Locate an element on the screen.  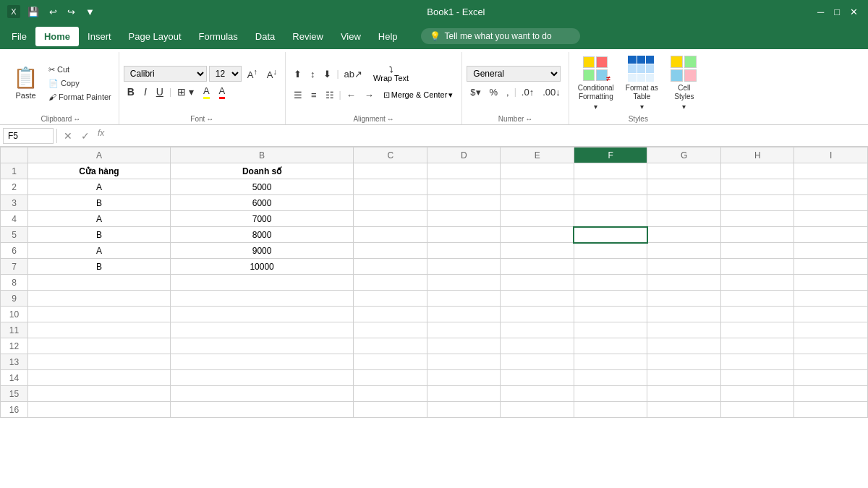
cell-G14 is located at coordinates (684, 378).